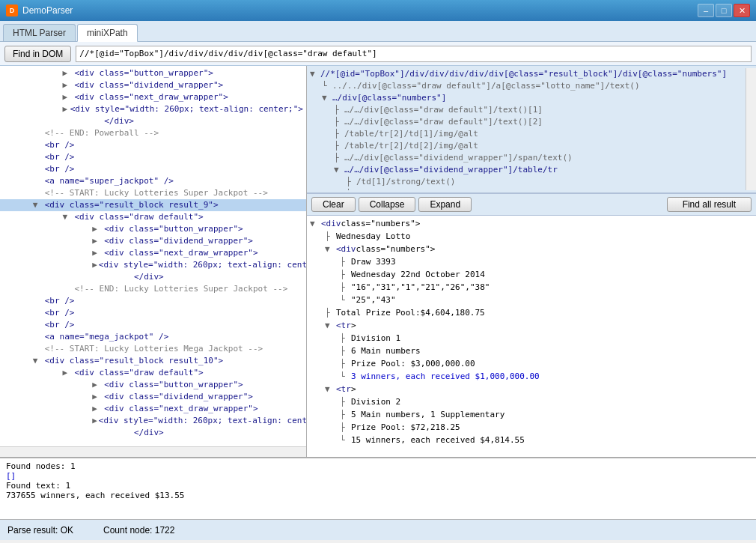 This screenshot has width=756, height=543. Describe the element at coordinates (153, 217) in the screenshot. I see `tree-item: ▼<div class="draw default">` at that location.